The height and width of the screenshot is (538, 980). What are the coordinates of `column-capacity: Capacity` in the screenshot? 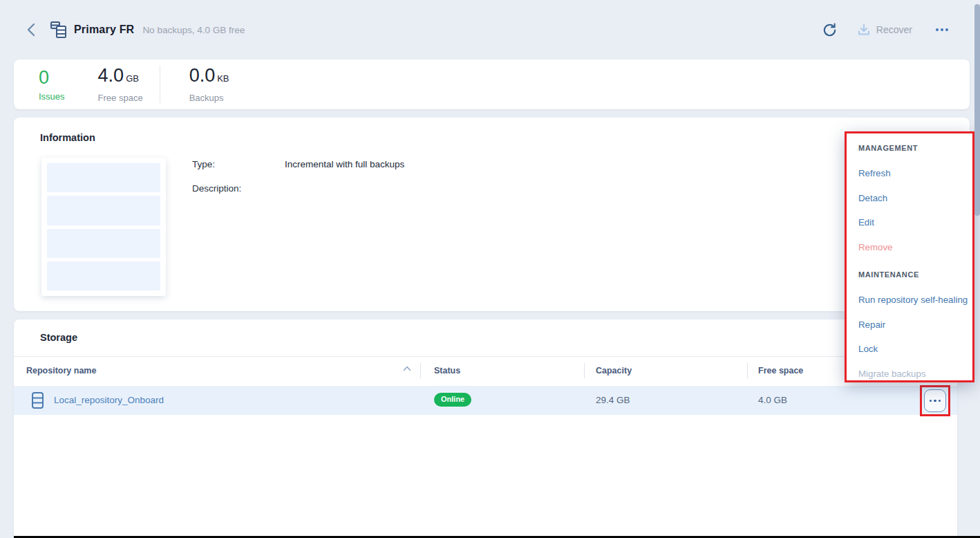 It's located at (614, 371).